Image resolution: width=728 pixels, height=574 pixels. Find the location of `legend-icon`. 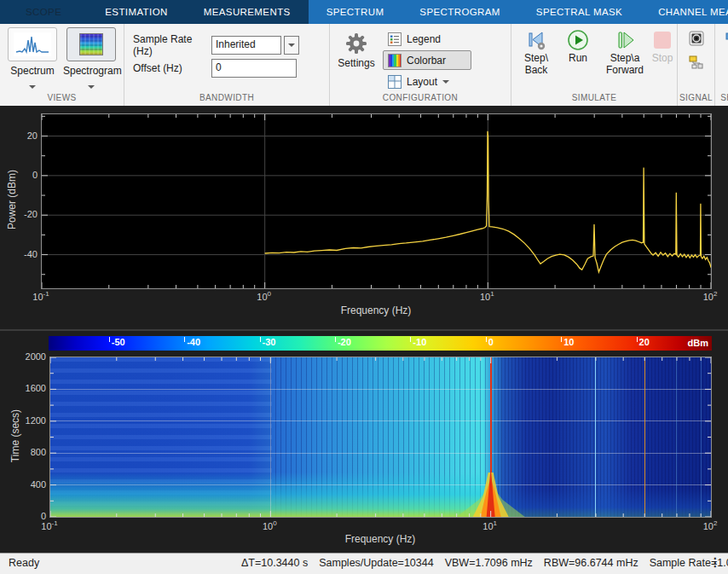

legend-icon is located at coordinates (395, 39).